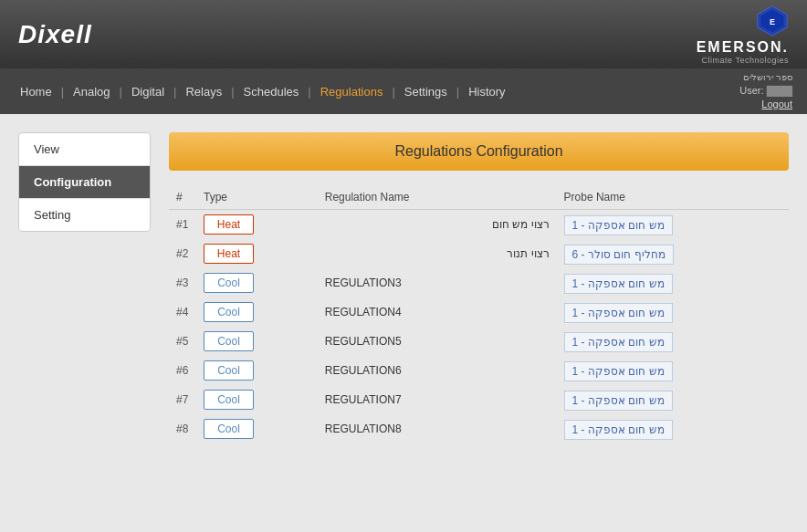  What do you see at coordinates (55, 35) in the screenshot?
I see `dixell-logo: Dixell` at bounding box center [55, 35].